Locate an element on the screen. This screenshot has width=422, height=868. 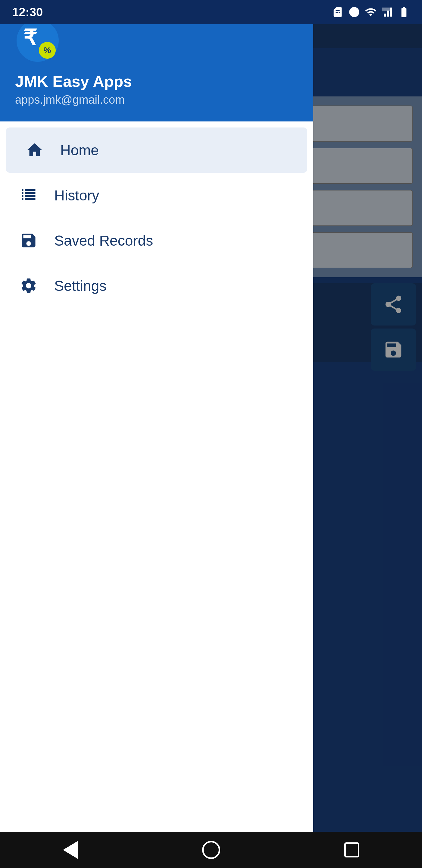
wifi-icon is located at coordinates (371, 12).